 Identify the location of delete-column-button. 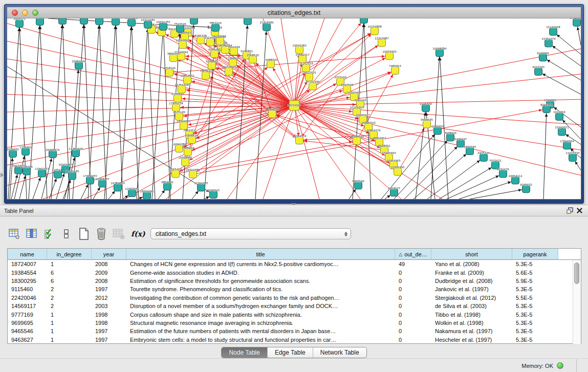
(101, 234).